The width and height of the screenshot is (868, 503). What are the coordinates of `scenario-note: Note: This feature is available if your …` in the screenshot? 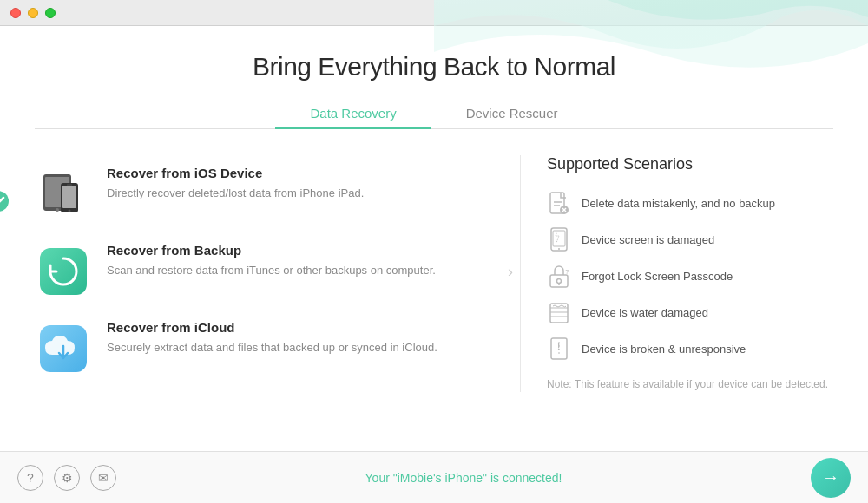 It's located at (690, 384).